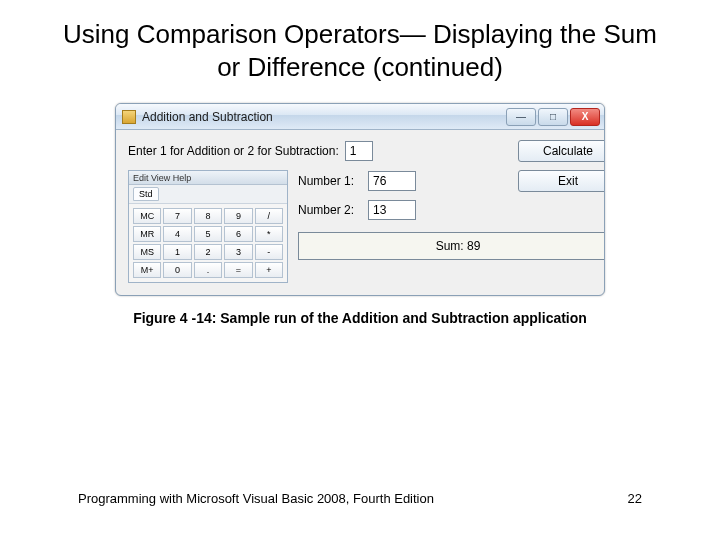 This screenshot has width=720, height=540. What do you see at coordinates (329, 181) in the screenshot?
I see `number1-label: Number 1:` at bounding box center [329, 181].